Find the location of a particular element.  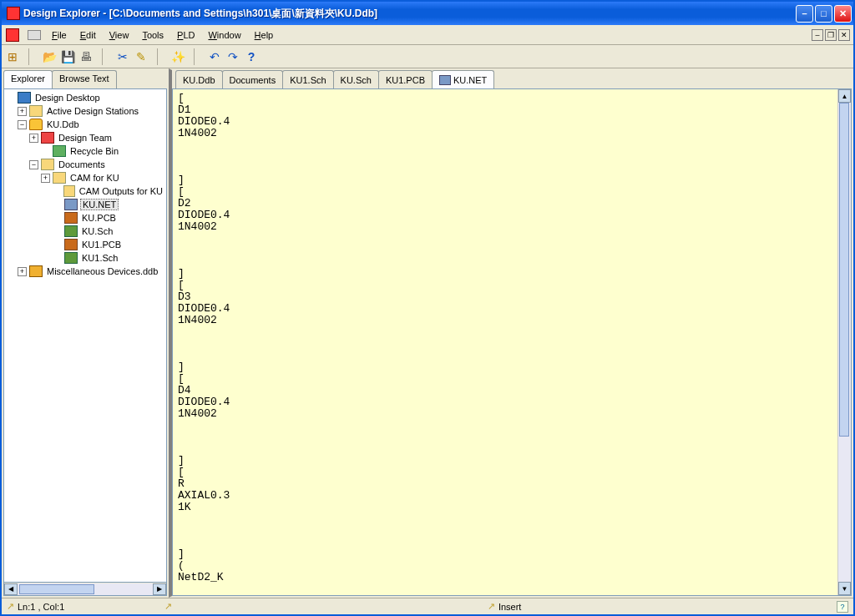

menu-window: Window is located at coordinates (224, 35).